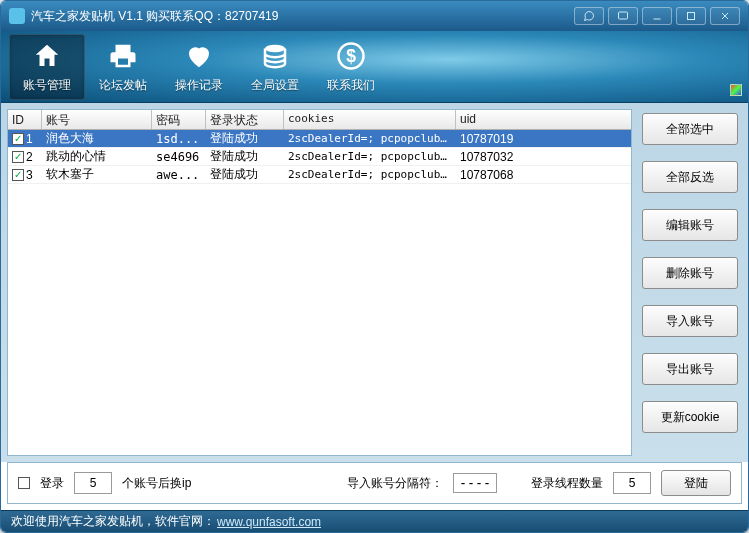 This screenshot has width=749, height=533. I want to click on cell-pwd: awe..., so click(179, 175).